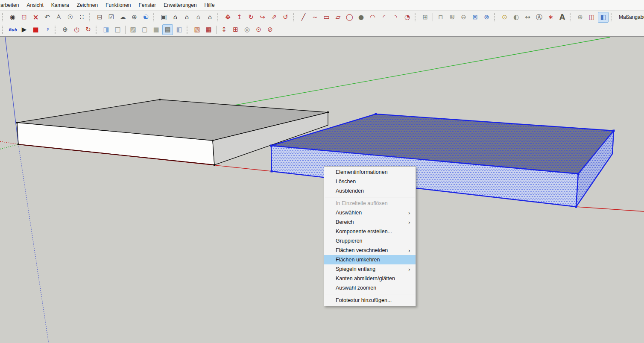 Image resolution: width=644 pixels, height=343 pixels. What do you see at coordinates (370, 241) in the screenshot?
I see `context-menu-item-gruppieren: Gruppieren` at bounding box center [370, 241].